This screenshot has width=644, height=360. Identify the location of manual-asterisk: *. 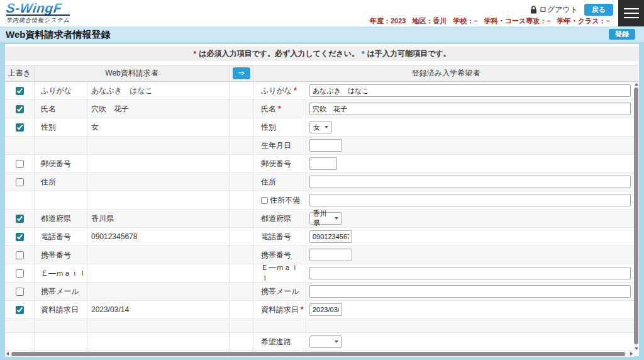
(364, 54).